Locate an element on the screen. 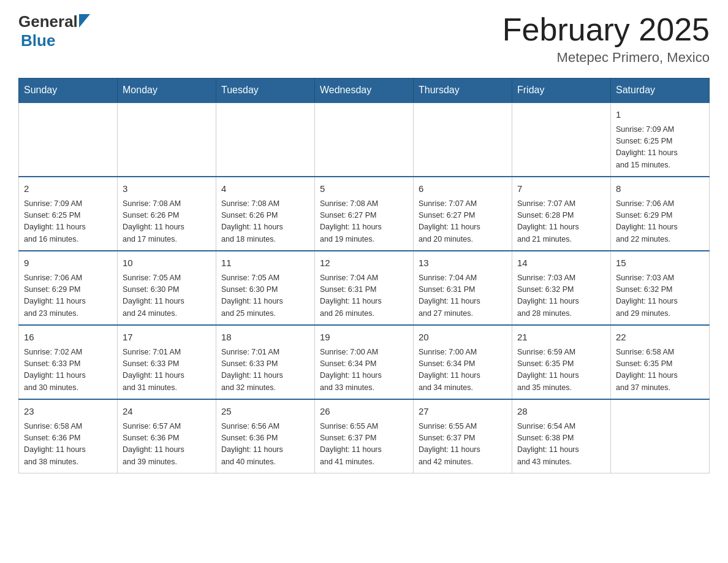 This screenshot has width=728, height=563. calendar-cell: 6Sunrise: 7:07 AMSunset: 6:27 PMDaylight… is located at coordinates (463, 213).